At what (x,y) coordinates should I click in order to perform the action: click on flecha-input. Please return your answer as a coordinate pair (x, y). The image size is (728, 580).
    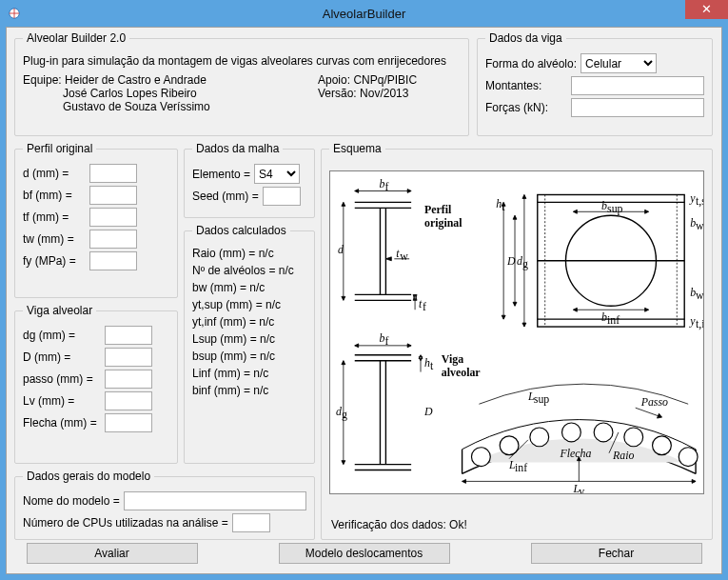
    Looking at the image, I should click on (128, 423).